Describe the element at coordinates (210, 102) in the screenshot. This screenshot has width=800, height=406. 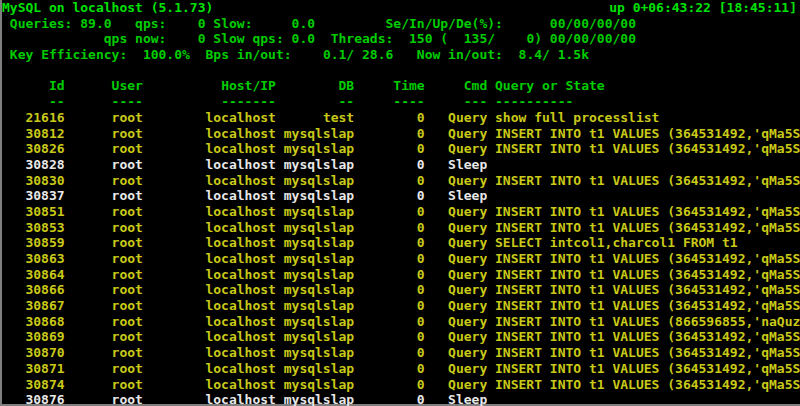
I see `underline-host: -------` at that location.